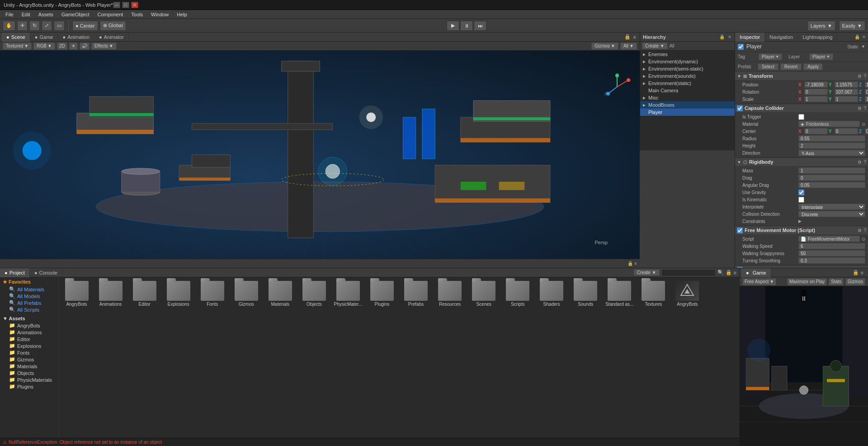 This screenshot has width=868, height=446. I want to click on folder-shaders: Shaders, so click(552, 294).